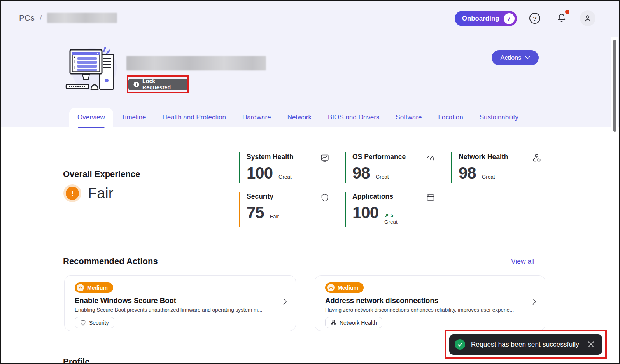 Image resolution: width=620 pixels, height=364 pixels. I want to click on tag-label: Security, so click(99, 323).